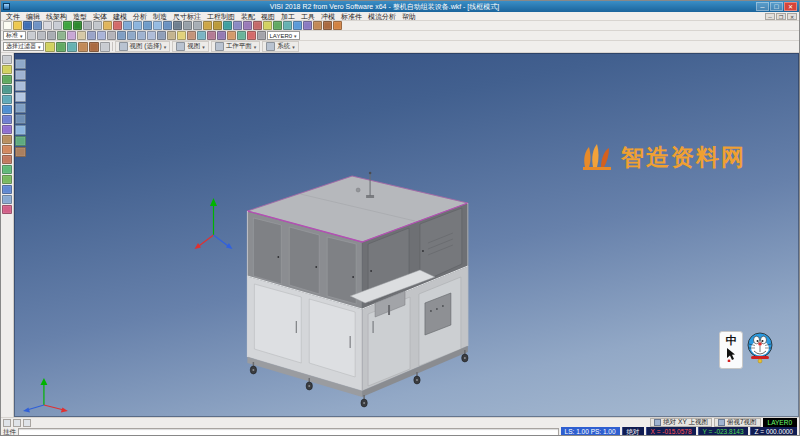  I want to click on titlebar: VISI 2018 R2 from Vero Software x64 - 整机…, so click(400, 6).